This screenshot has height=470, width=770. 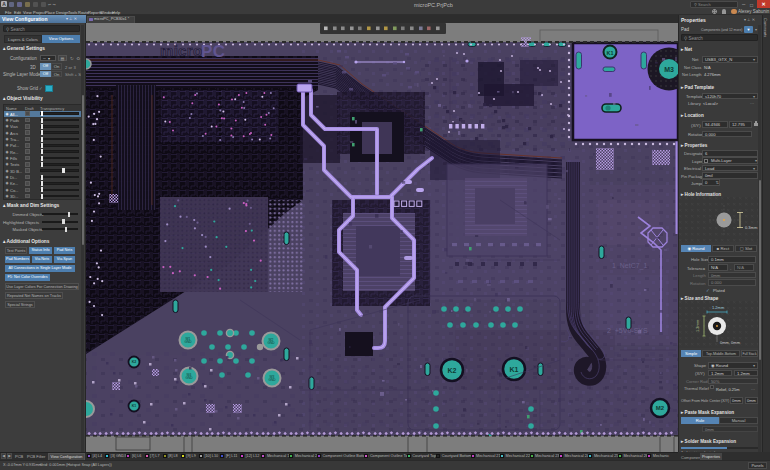 I want to click on svg-text: 0mm, 0mm, so click(x=730, y=342).